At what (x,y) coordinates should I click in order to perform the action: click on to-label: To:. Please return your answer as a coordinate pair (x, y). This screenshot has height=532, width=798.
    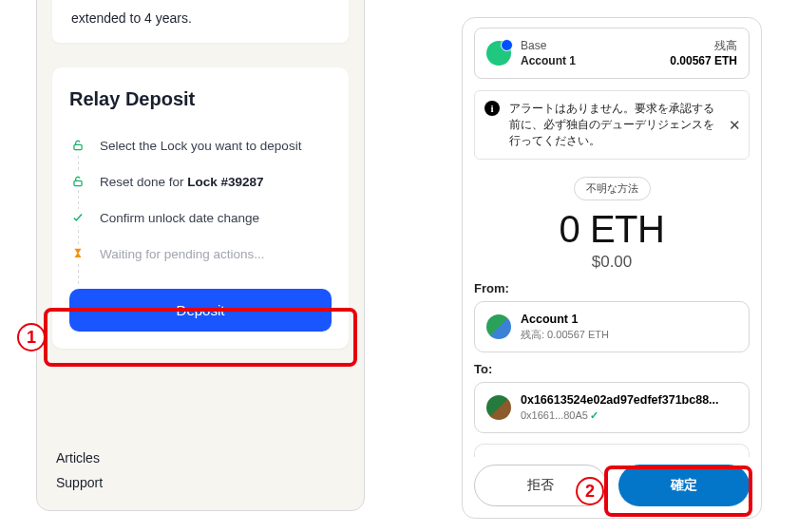
    Looking at the image, I should click on (612, 369).